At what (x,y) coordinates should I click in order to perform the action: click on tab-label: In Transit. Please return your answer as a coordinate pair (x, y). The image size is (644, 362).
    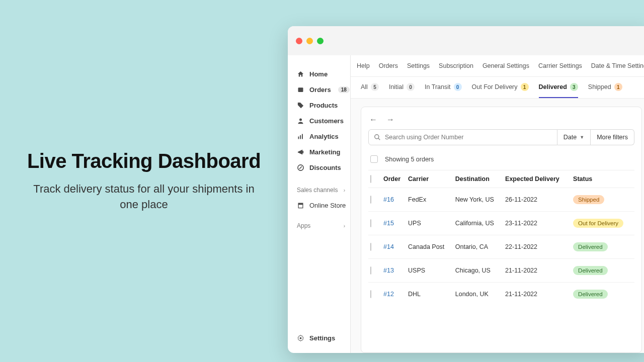
    Looking at the image, I should click on (438, 87).